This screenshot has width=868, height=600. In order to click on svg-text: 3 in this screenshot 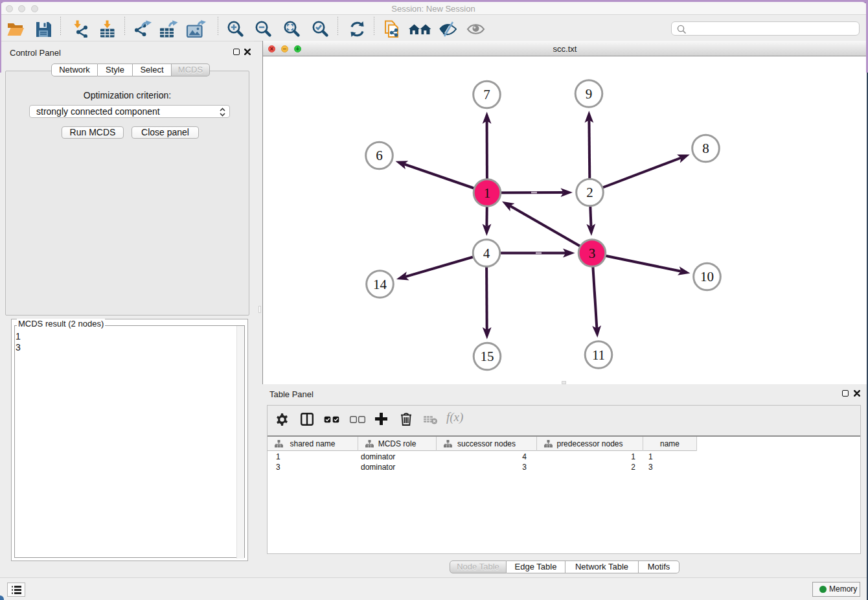, I will do `click(592, 253)`.